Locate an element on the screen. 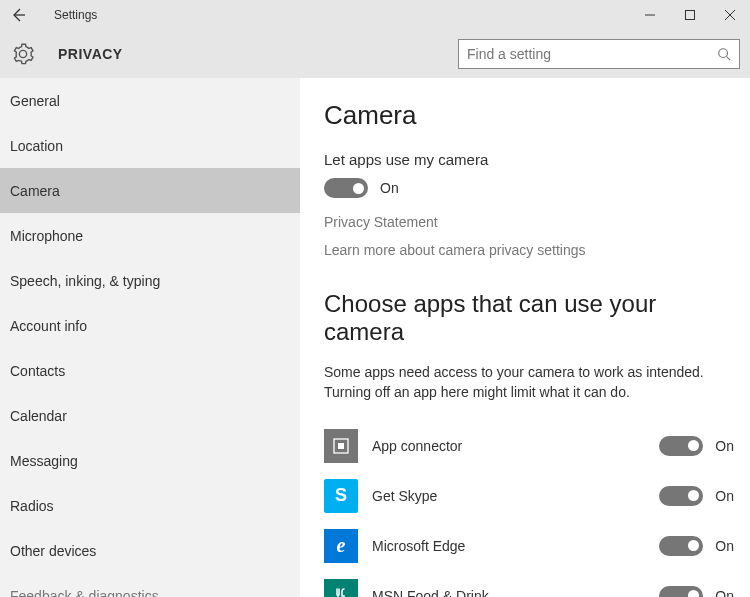 The width and height of the screenshot is (750, 597). privacy-statement-link: Privacy Statement is located at coordinates (529, 222).